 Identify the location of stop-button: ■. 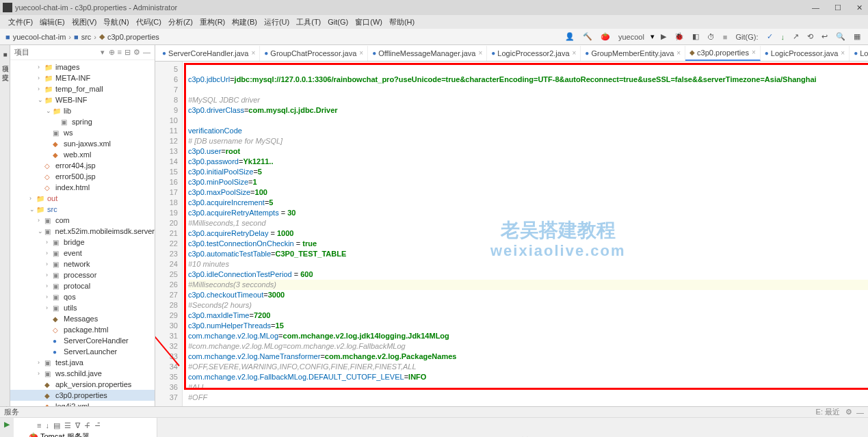
(725, 37).